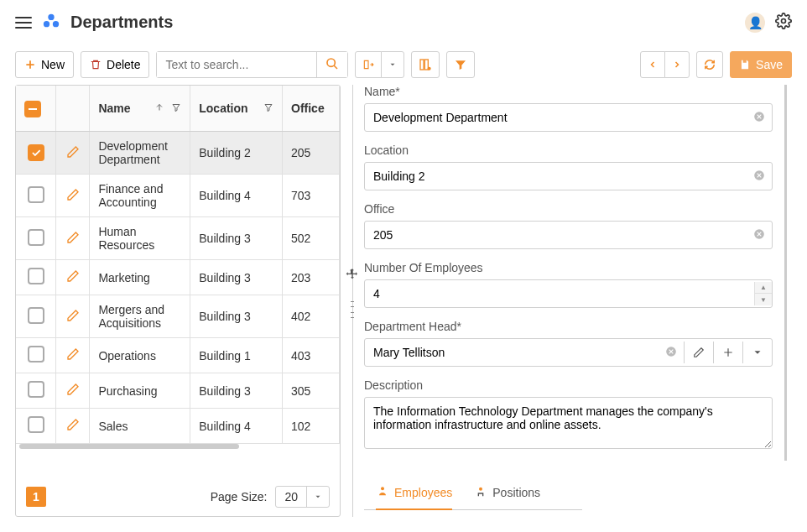  Describe the element at coordinates (569, 385) in the screenshot. I see `description-field-label: Description` at that location.